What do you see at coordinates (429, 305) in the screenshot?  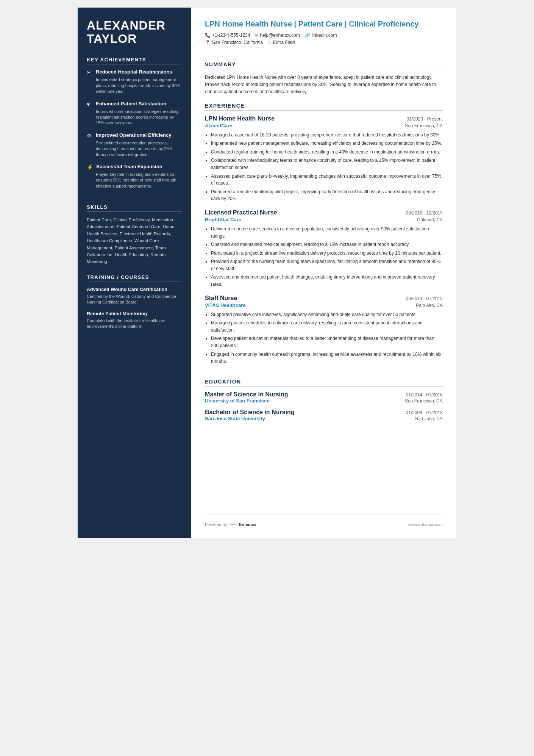 I see `exp-location-3: Palo Alto, CA` at bounding box center [429, 305].